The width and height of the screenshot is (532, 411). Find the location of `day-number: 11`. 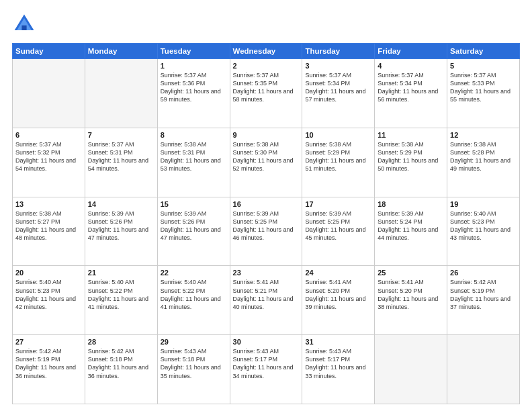

day-number: 11 is located at coordinates (411, 135).